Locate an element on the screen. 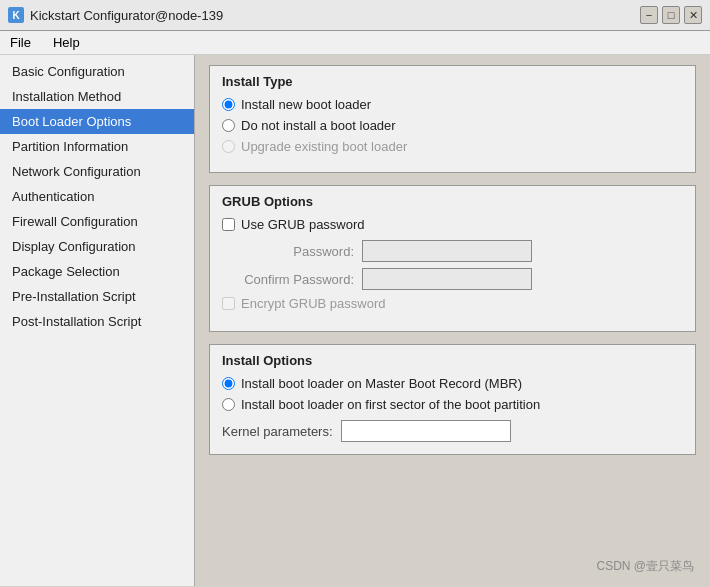 The height and width of the screenshot is (587, 710). title-bar-left: K Kickstart Configurator@node-139 is located at coordinates (116, 15).